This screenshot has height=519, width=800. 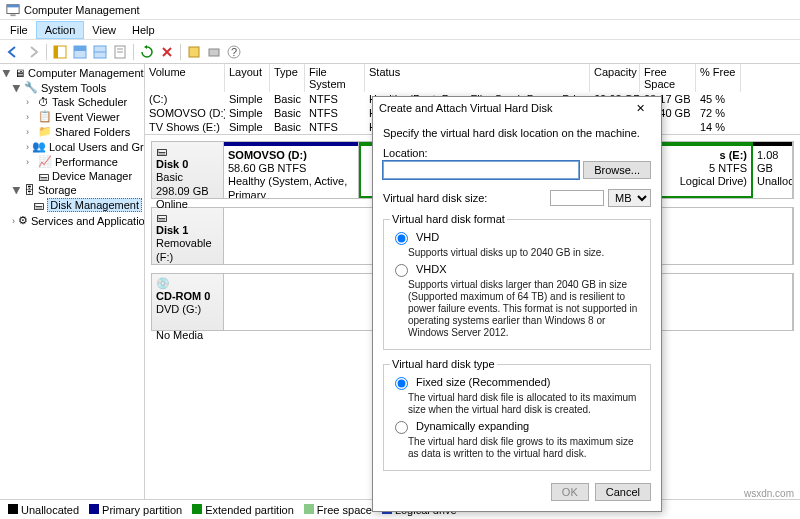 I want to click on legend-primary: Primary partition, so click(x=136, y=510).